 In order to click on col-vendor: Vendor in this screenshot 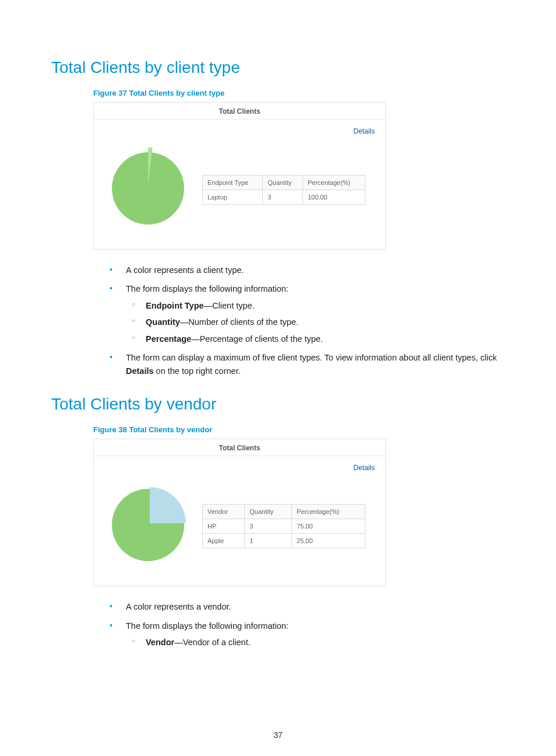, I will do `click(224, 512)`.